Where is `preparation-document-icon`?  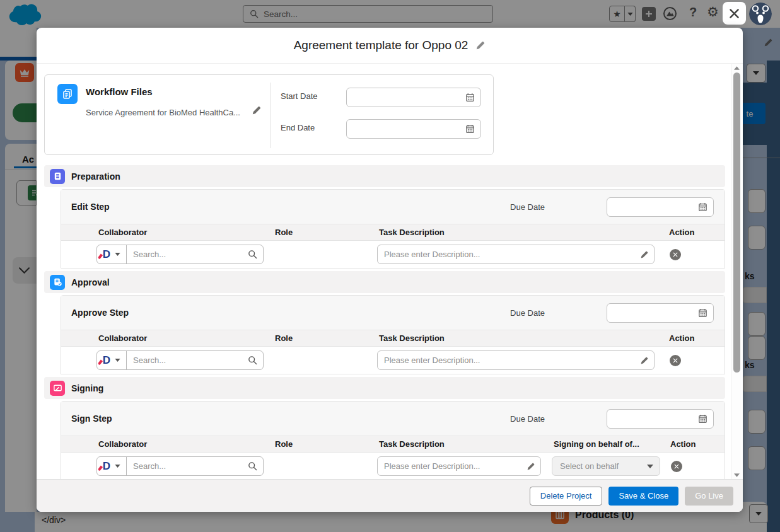
preparation-document-icon is located at coordinates (57, 176).